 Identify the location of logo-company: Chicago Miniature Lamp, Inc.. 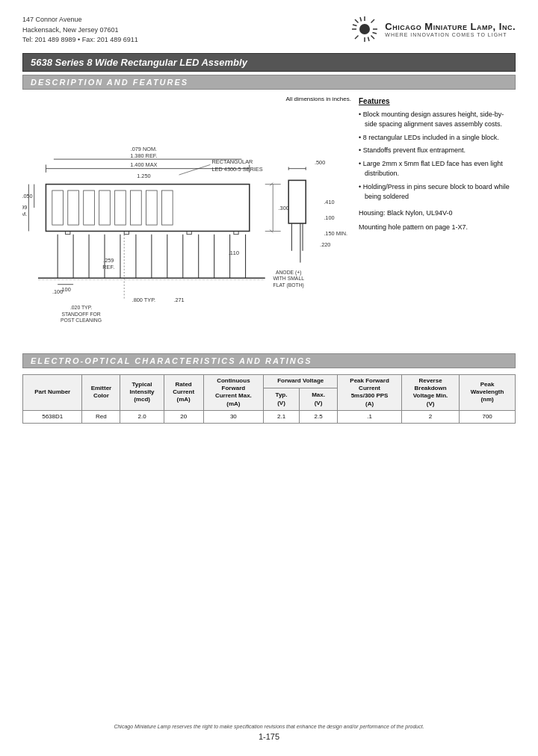
(450, 27).